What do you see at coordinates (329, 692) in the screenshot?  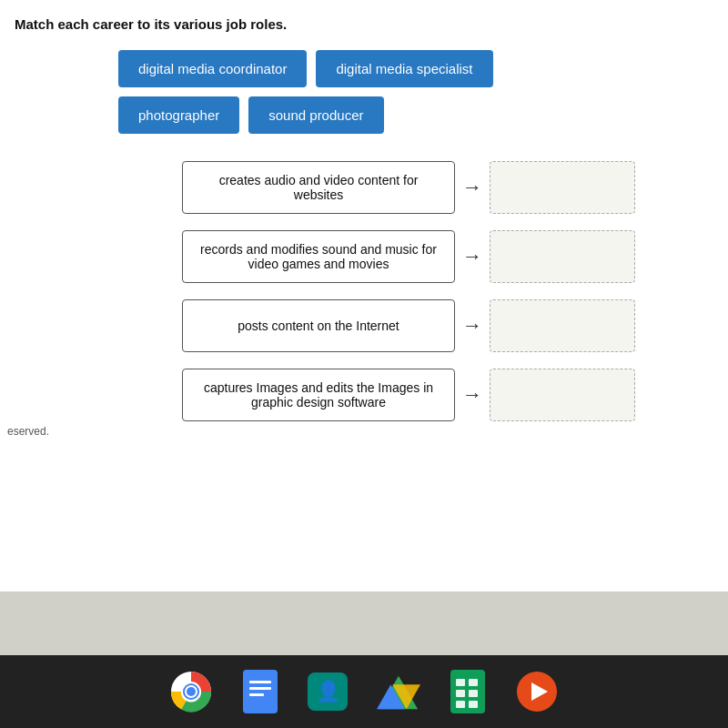 I see `meet-icon: 👤` at bounding box center [329, 692].